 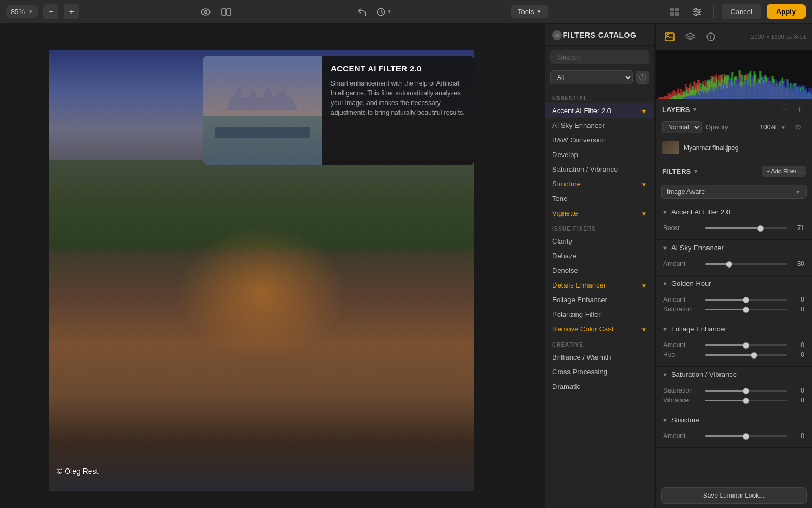 I want to click on filter-item: Dehaze, so click(x=600, y=256).